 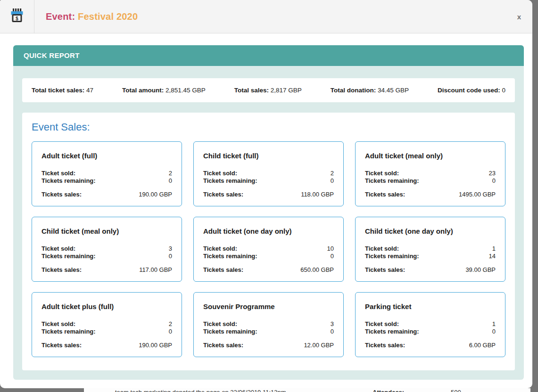 What do you see at coordinates (430, 270) in the screenshot?
I see `tickets-sales-row: Tickets sales: 39.00 GBP` at bounding box center [430, 270].